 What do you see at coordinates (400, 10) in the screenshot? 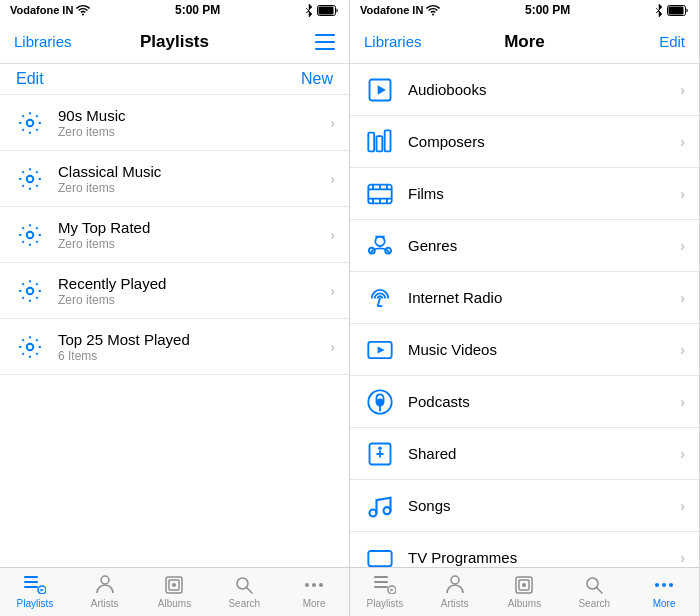
I see `right-status-left: Vodafone IN` at bounding box center [400, 10].